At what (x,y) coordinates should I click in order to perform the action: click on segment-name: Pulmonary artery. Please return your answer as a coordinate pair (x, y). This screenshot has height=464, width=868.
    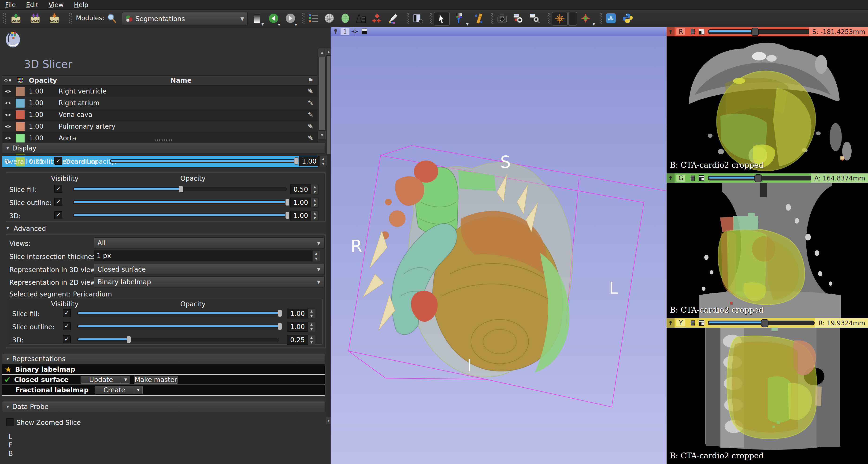
    Looking at the image, I should click on (179, 126).